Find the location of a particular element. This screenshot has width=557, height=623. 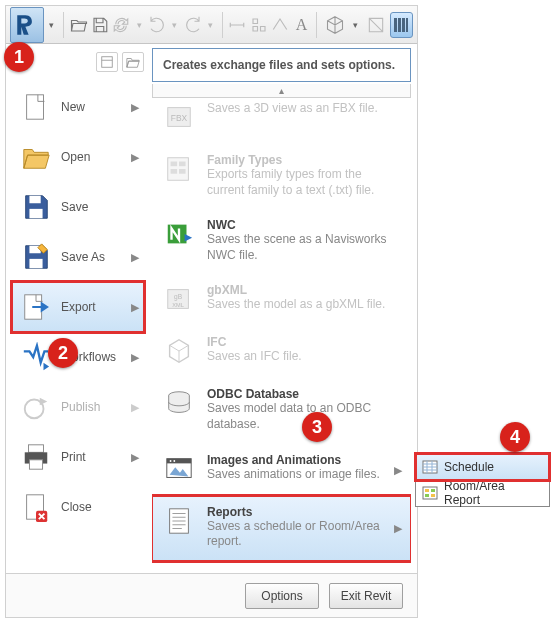

open-folder-icon is located at coordinates (36, 157).